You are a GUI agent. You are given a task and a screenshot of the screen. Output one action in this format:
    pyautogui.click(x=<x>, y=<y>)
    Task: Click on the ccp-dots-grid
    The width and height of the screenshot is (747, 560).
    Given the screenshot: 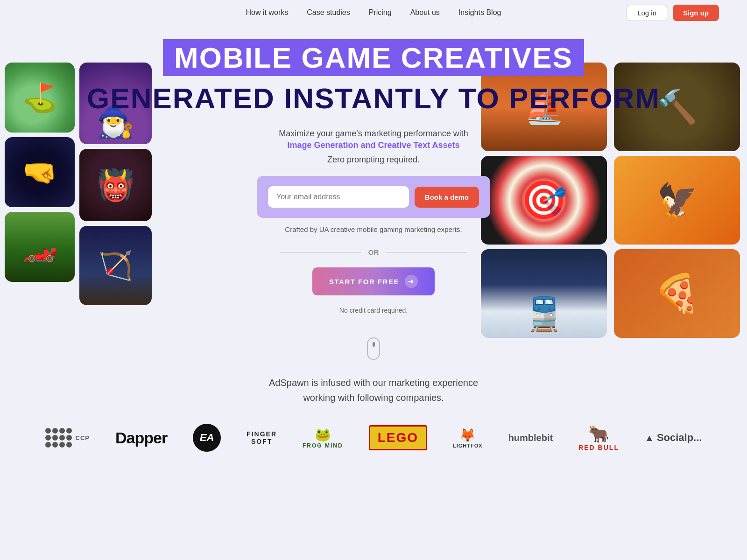 What is the action you would take?
    pyautogui.click(x=59, y=438)
    